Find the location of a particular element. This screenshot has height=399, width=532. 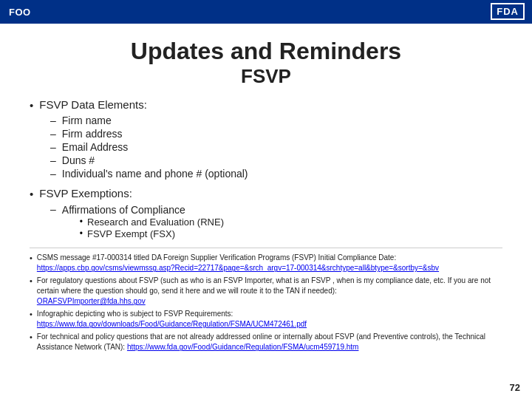

footer-text-2: For regulatory questions about FSVP (suc… is located at coordinates (270, 291).